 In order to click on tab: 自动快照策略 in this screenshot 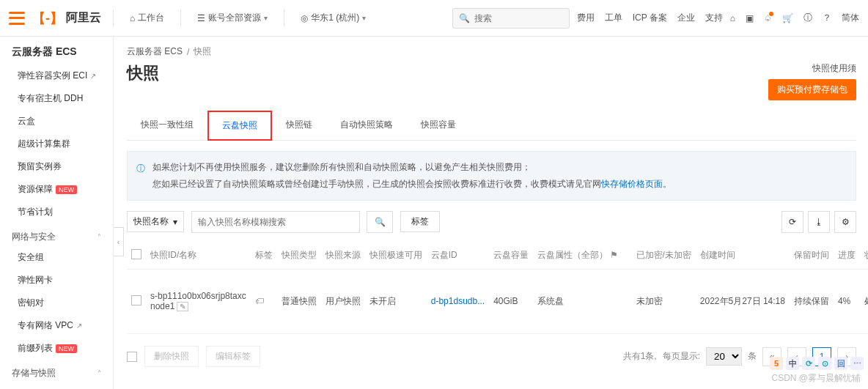, I will do `click(367, 126)`.